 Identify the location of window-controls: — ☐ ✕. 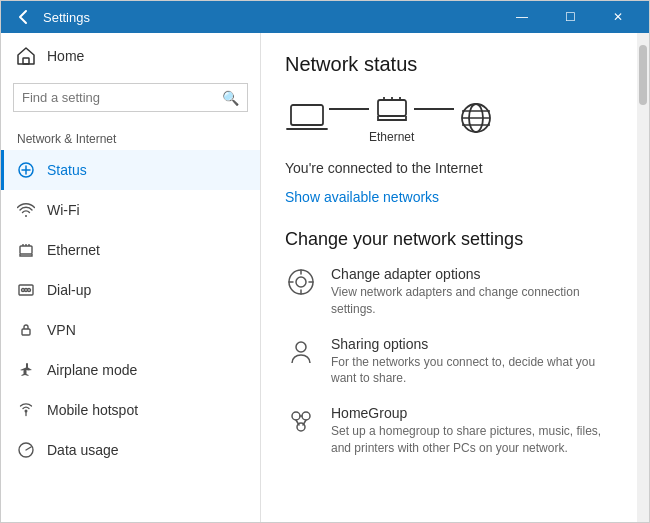
(570, 17).